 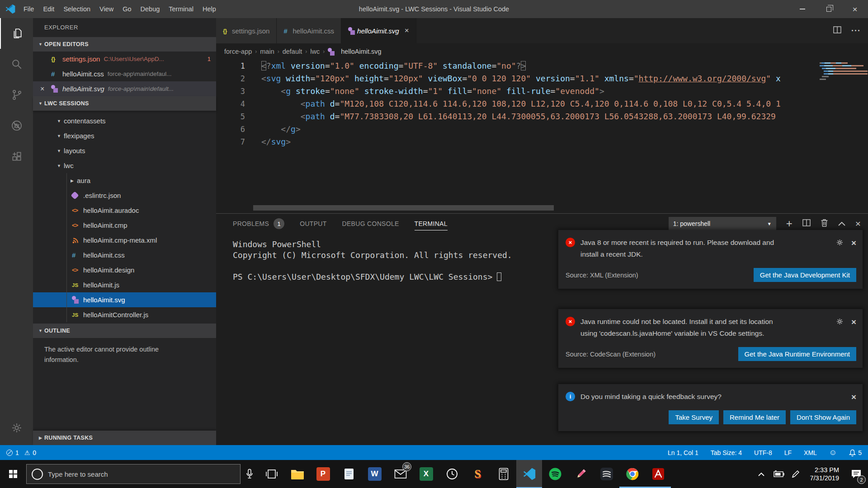 I want to click on s-app-icon: S, so click(x=477, y=474).